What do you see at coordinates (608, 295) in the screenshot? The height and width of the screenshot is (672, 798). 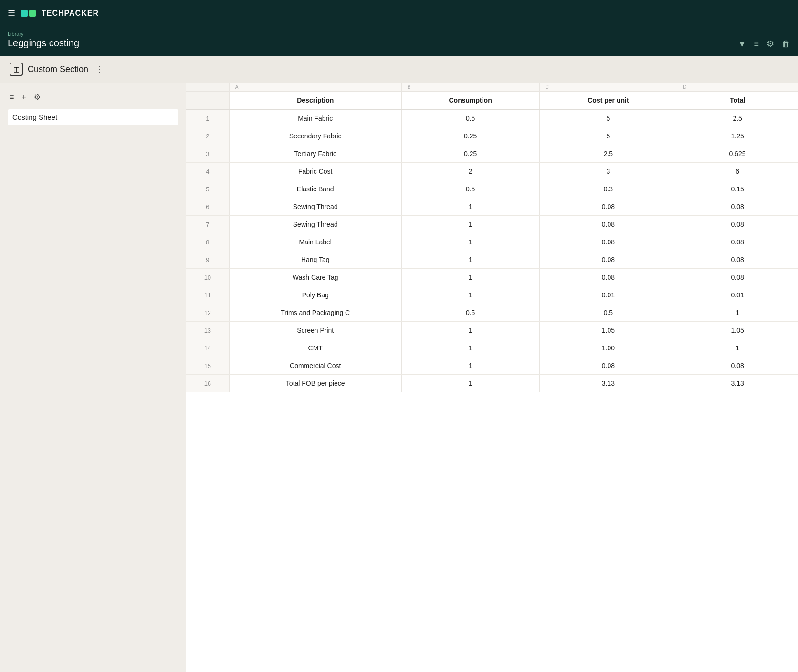 I see `row-cost-per-unit: 0.01` at bounding box center [608, 295].